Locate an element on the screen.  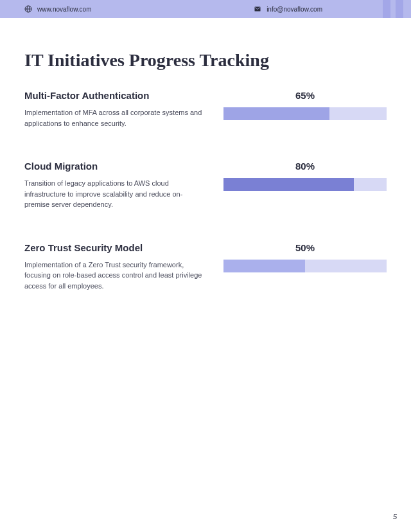
initiative-info: Cloud Migration Transition of legacy app… is located at coordinates (114, 185).